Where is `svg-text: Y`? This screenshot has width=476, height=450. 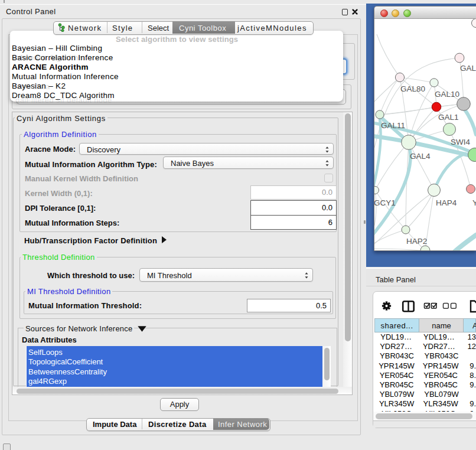
svg-text: Y is located at coordinates (474, 203).